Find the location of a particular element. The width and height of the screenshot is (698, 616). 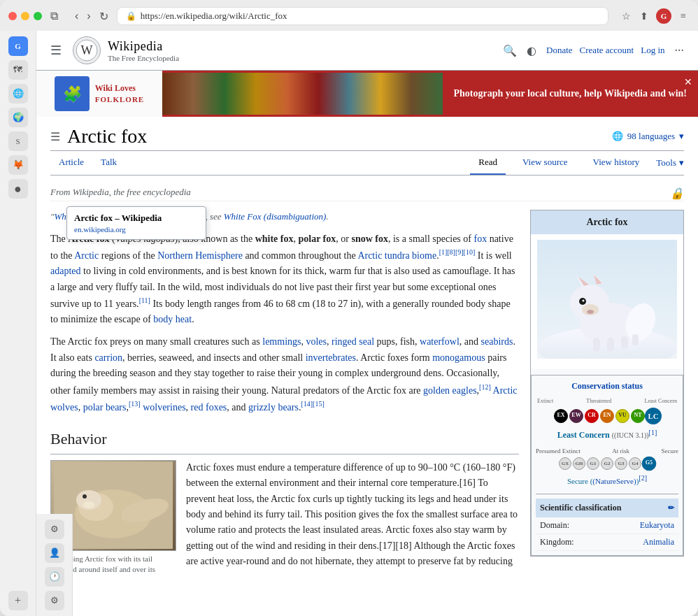

sidebar-icon-plus: + is located at coordinates (18, 601).